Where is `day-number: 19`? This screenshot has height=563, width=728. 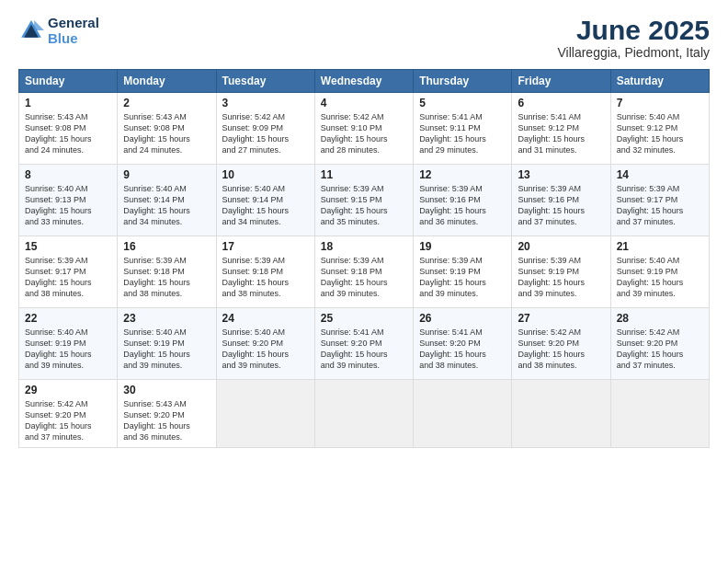
day-number: 19 is located at coordinates (462, 247).